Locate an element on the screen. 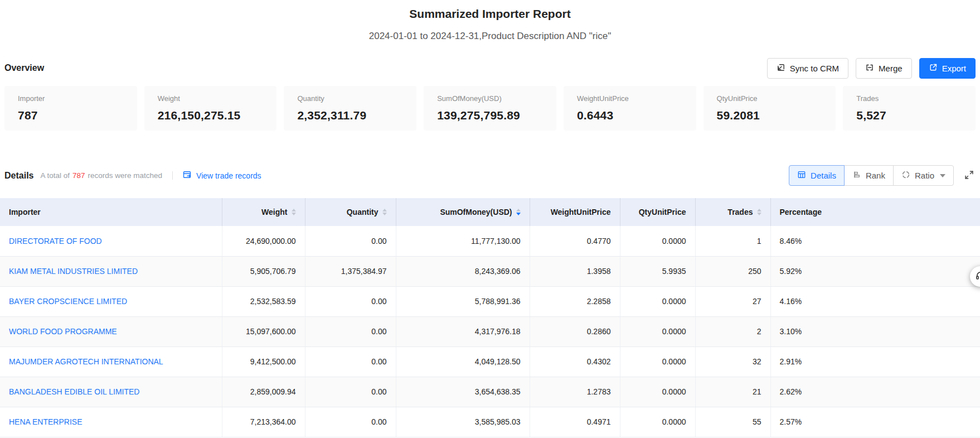 The width and height of the screenshot is (980, 438). cell-sum-of-money: 3,654,638.35 is located at coordinates (463, 392).